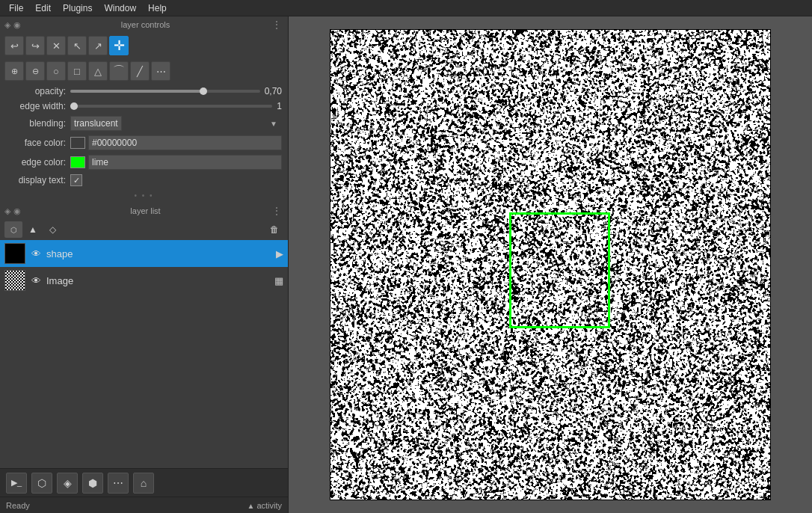 The width and height of the screenshot is (812, 513). What do you see at coordinates (16, 483) in the screenshot?
I see `console-btn: ▶_` at bounding box center [16, 483].